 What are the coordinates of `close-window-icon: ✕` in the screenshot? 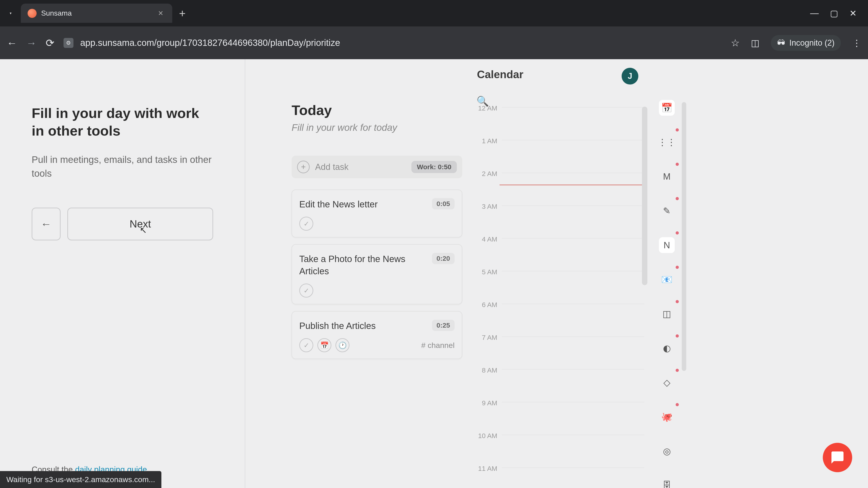 It's located at (853, 13).